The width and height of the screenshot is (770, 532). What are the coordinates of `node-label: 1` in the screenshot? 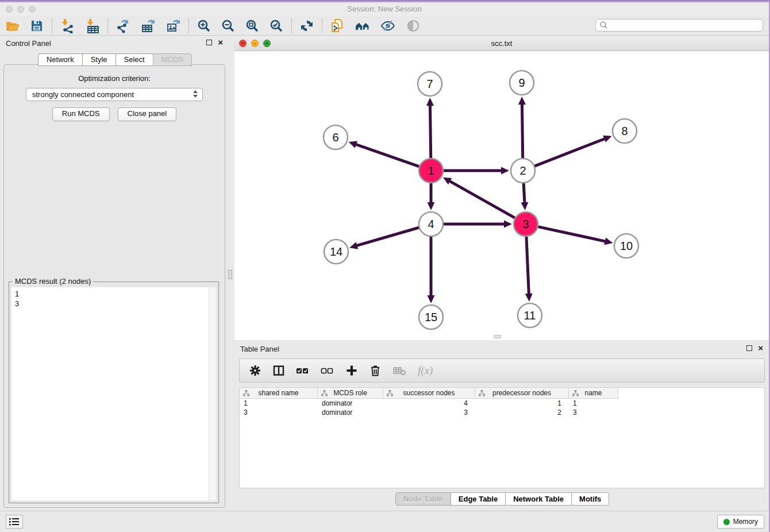 It's located at (431, 171).